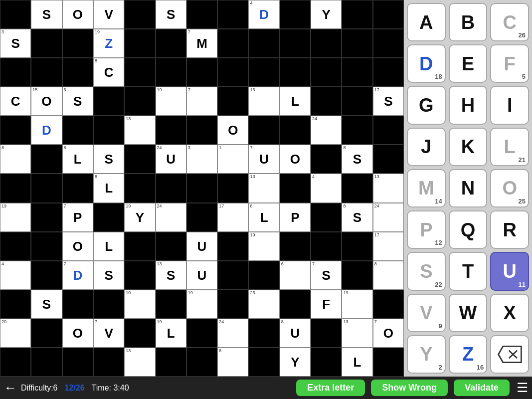 This screenshot has height=399, width=532. Describe the element at coordinates (510, 271) in the screenshot. I see `letter-btn-U: U11` at that location.